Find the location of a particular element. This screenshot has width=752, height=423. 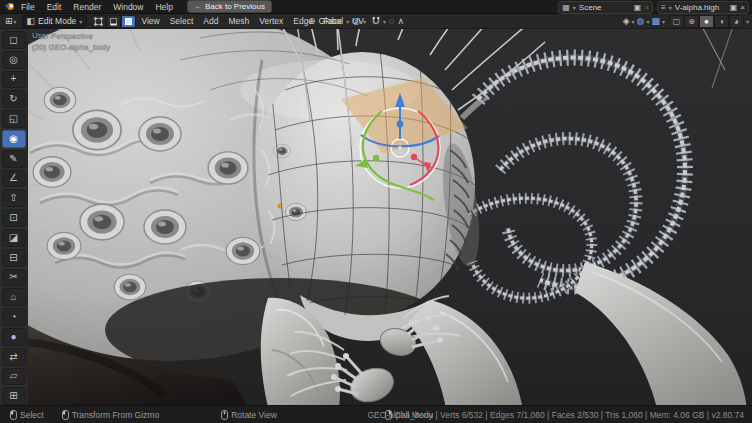

tool-bevel: ◪ is located at coordinates (14, 238).